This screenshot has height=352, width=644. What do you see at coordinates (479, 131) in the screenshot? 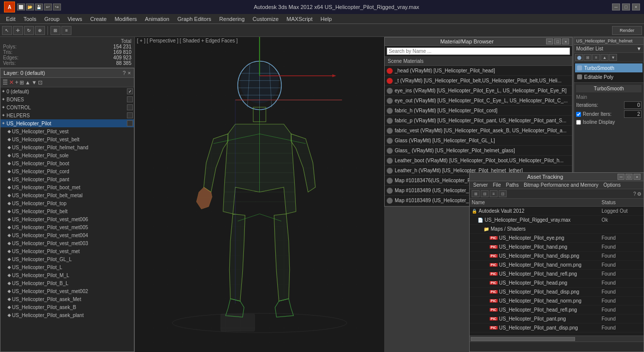
I see `material-item: fabric_vest (VRayMtl) [US_Helicopter_Pil…` at bounding box center [479, 131].